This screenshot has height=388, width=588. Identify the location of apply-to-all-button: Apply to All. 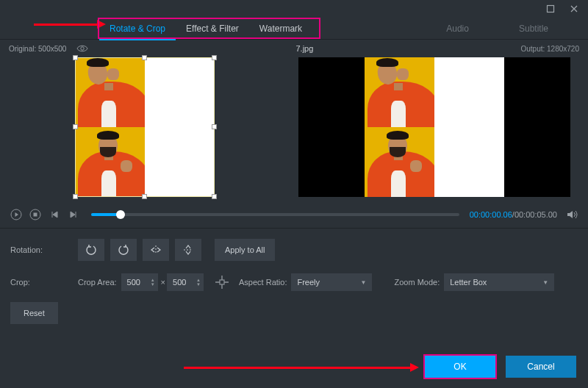
(245, 250).